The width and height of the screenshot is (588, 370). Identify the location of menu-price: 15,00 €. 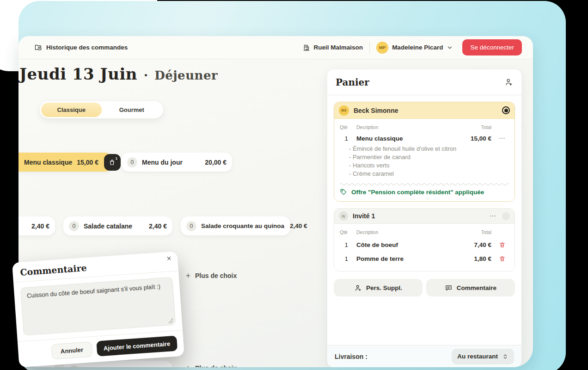
(88, 162).